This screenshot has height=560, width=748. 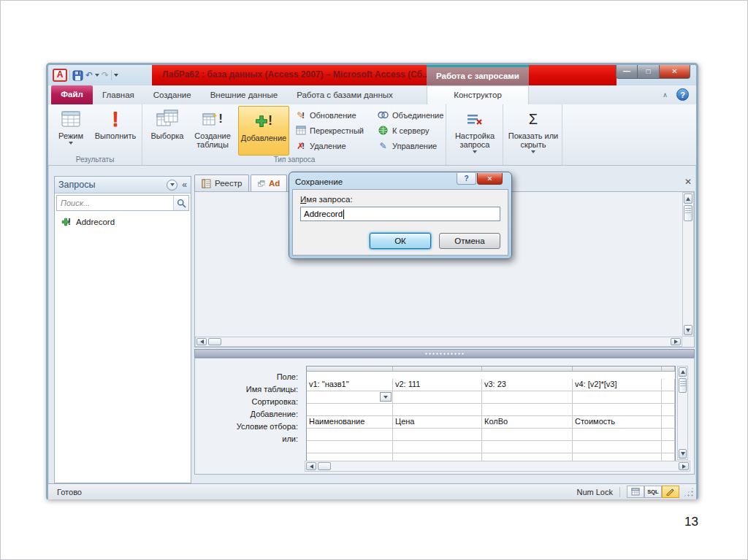 I want to click on nav-menu-icon, so click(x=172, y=185).